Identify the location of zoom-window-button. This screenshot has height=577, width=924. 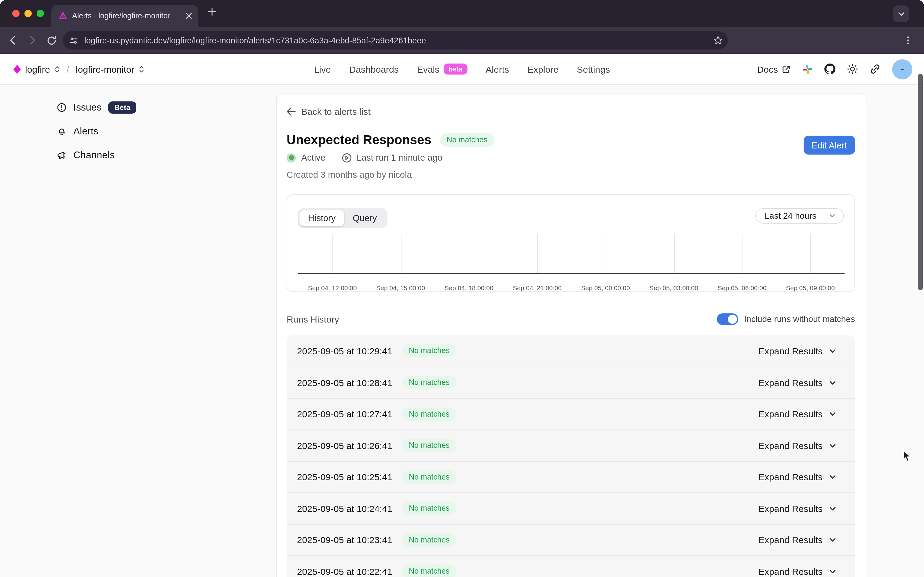
(40, 14).